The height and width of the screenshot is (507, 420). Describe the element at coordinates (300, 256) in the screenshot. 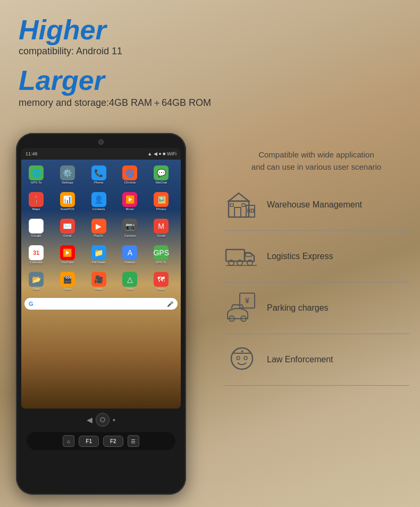

I see `logistics-label: Logistics Express` at that location.